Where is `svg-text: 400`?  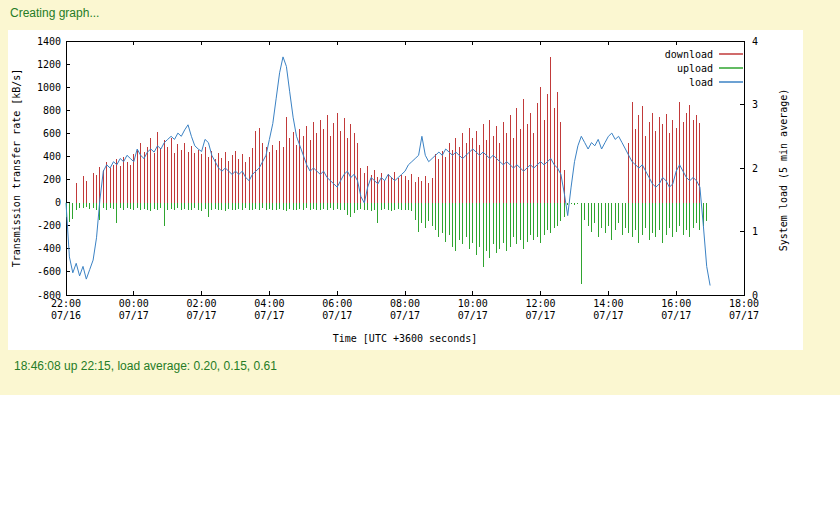
svg-text: 400 is located at coordinates (52, 156).